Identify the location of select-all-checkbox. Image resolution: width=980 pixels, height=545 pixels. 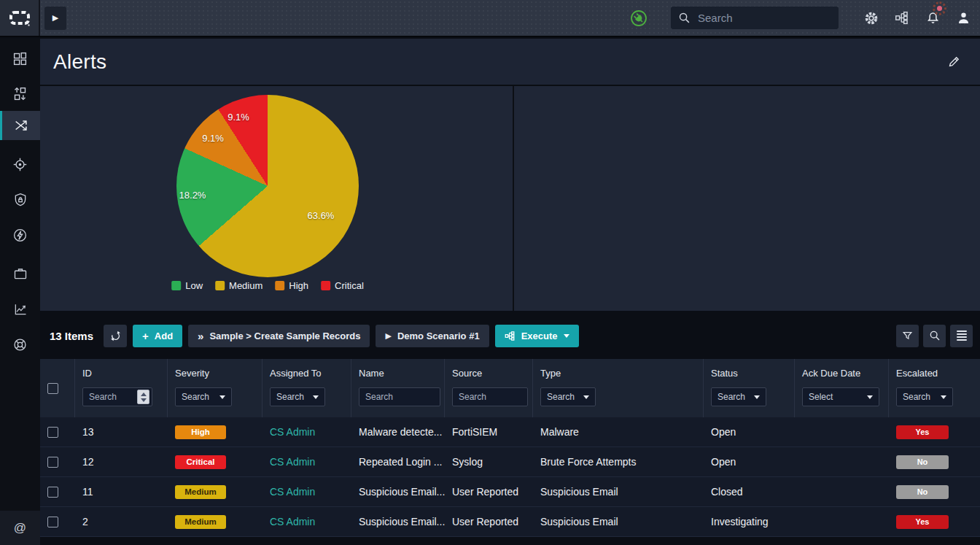
(52, 388).